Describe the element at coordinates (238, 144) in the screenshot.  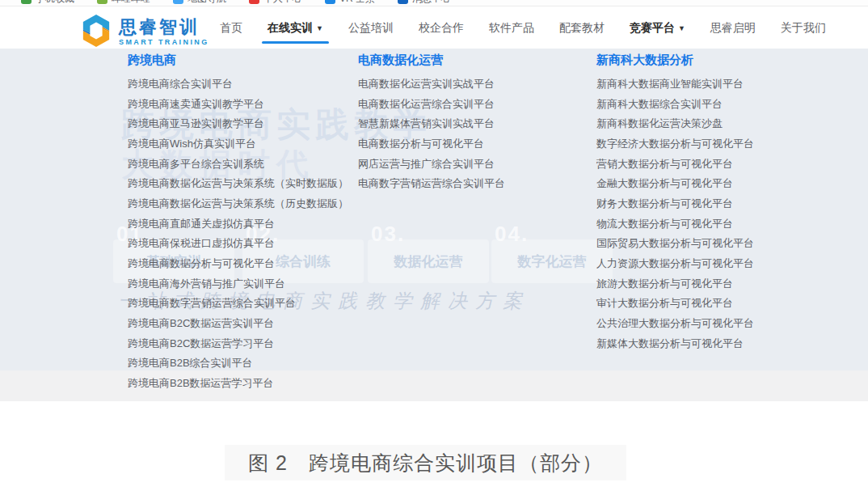
I see `menu-item: 跨境电商Wish仿真实训平台` at that location.